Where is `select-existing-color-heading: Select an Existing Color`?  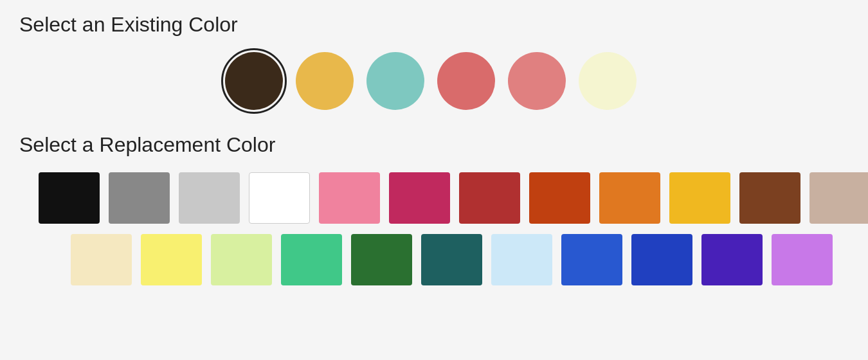
select-existing-color-heading: Select an Existing Color is located at coordinates (434, 24).